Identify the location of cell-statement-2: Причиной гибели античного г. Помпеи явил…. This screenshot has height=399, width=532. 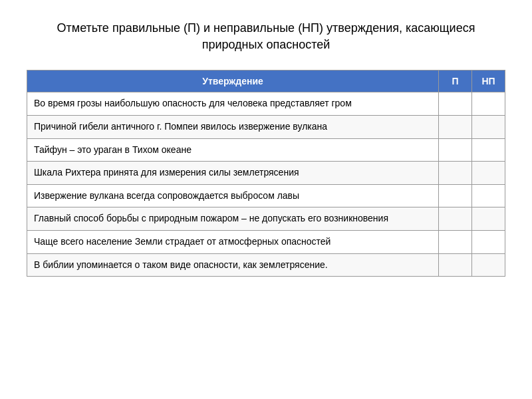
(233, 126).